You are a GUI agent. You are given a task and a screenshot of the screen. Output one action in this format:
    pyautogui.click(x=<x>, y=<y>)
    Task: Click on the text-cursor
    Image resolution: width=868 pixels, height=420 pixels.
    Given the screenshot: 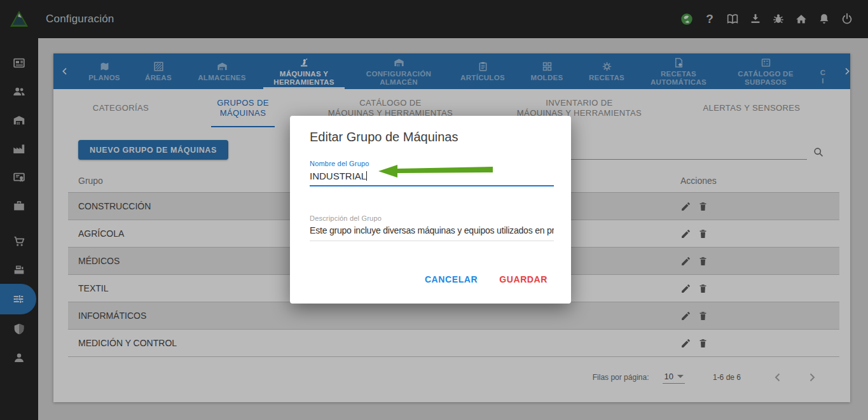 What is the action you would take?
    pyautogui.click(x=366, y=176)
    